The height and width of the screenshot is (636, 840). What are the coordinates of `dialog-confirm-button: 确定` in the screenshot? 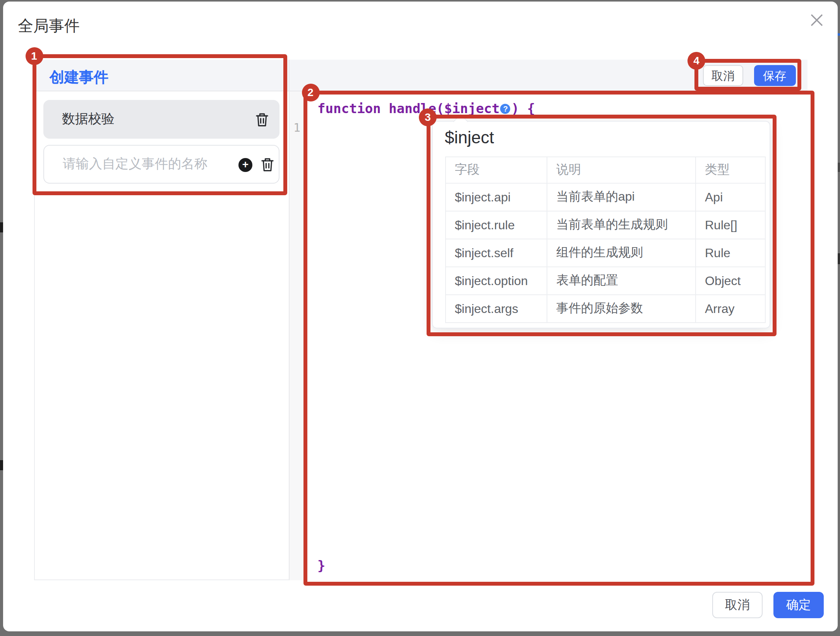 It's located at (799, 605).